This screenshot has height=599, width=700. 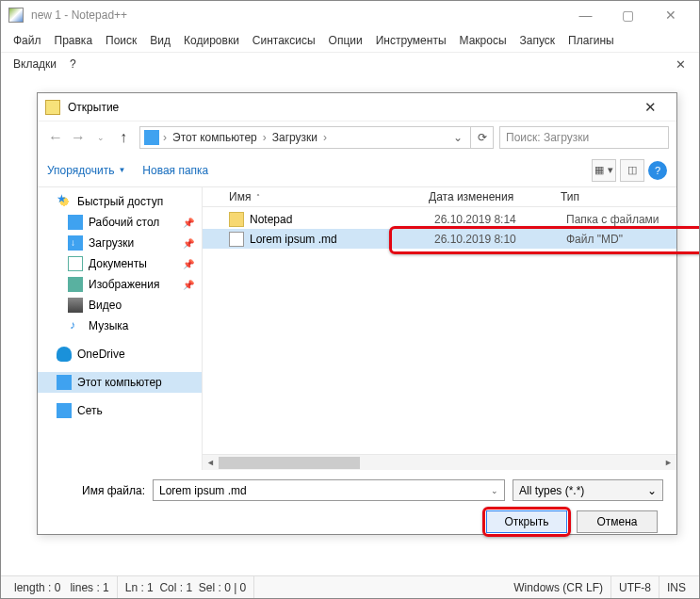 I want to click on status-ins: INS, so click(x=676, y=588).